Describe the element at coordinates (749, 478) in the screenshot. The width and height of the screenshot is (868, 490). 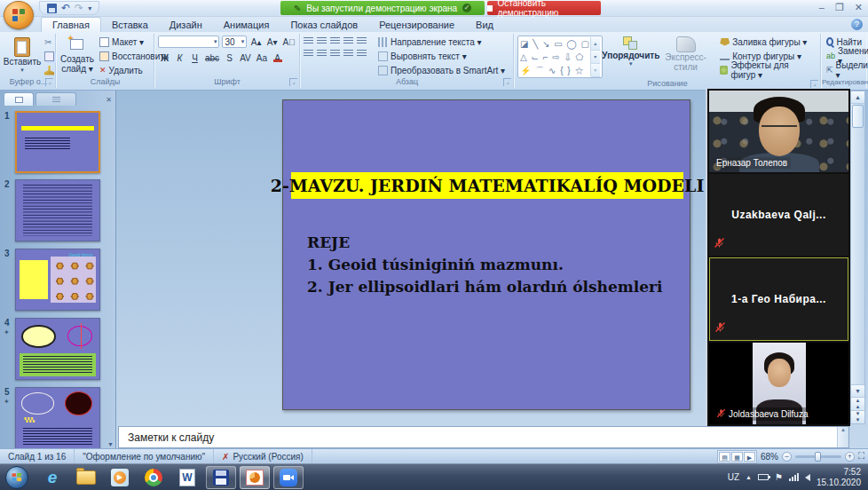
I see `hidden-icons-icon: ▲` at that location.